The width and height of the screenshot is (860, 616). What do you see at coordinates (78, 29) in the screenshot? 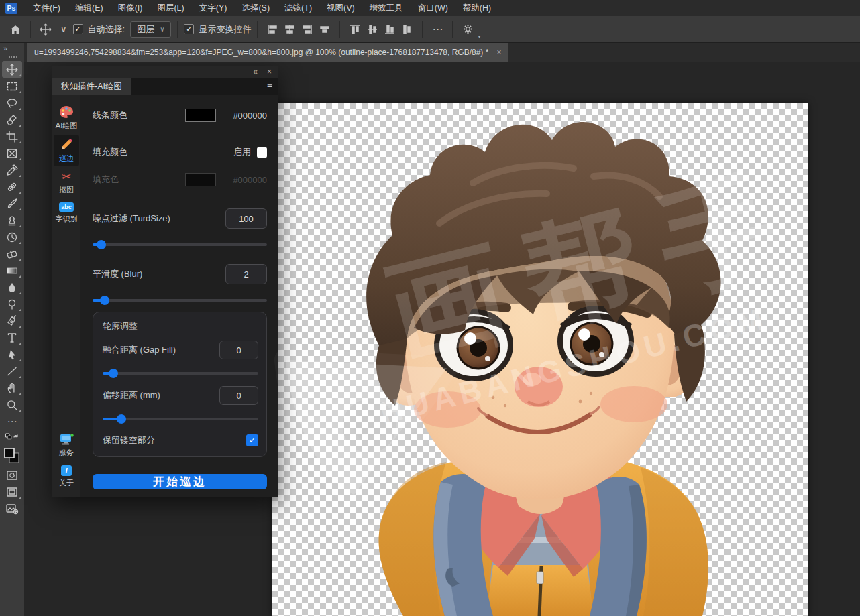
I see `auto-select-checkbox: ✓` at bounding box center [78, 29].